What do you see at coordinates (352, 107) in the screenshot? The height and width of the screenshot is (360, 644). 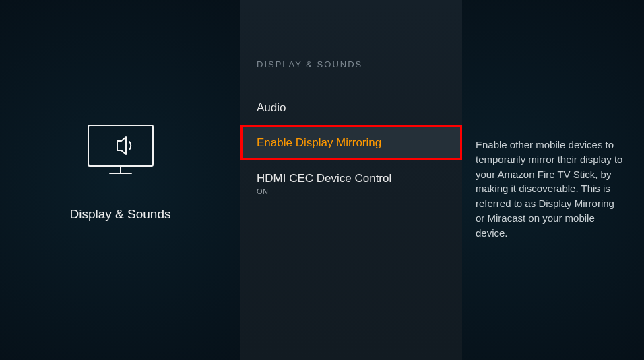 I see `menu-item-audio: Audio` at bounding box center [352, 107].